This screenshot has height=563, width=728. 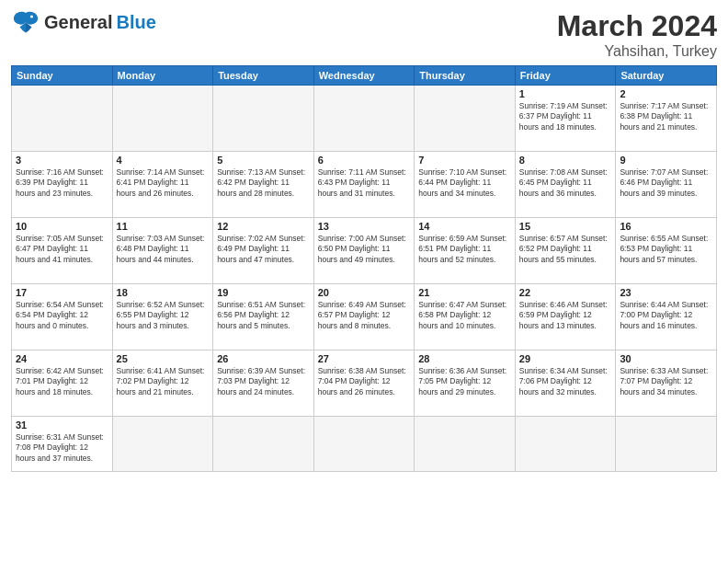 What do you see at coordinates (263, 226) in the screenshot?
I see `day-number: 12` at bounding box center [263, 226].